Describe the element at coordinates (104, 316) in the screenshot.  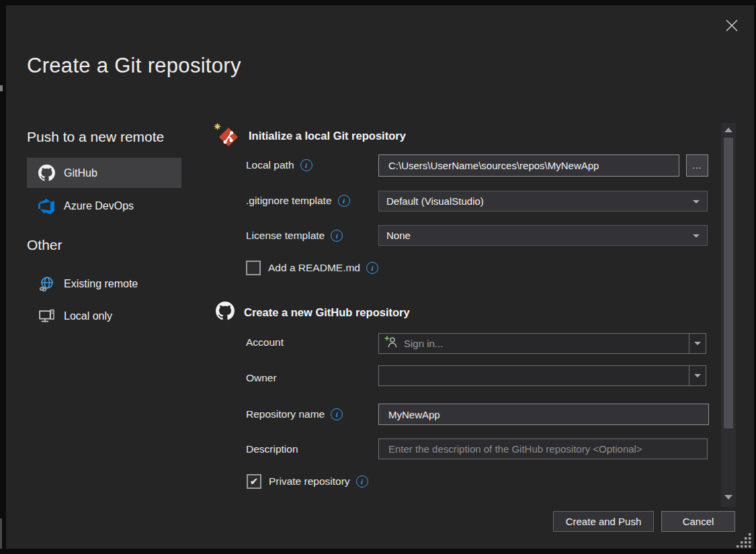
I see `sidebar-item-local-only: Local only` at that location.